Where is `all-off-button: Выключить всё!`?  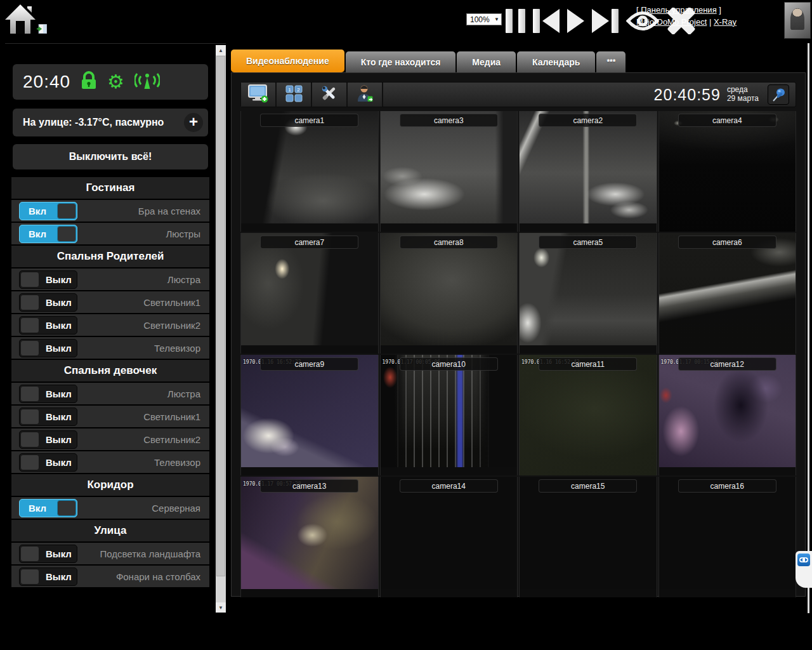
all-off-button: Выключить всё! is located at coordinates (110, 157).